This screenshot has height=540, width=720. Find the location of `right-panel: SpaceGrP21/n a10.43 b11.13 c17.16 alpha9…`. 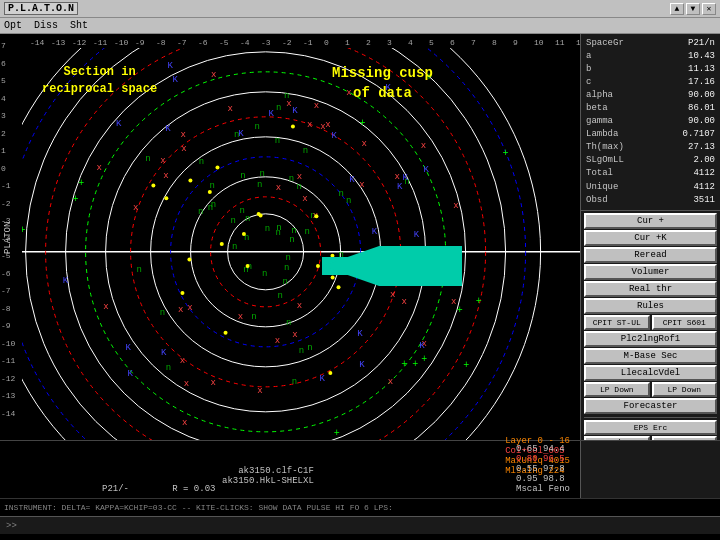

right-panel: SpaceGrP21/n a10.43 b11.13 c17.16 alpha9… is located at coordinates (650, 237).